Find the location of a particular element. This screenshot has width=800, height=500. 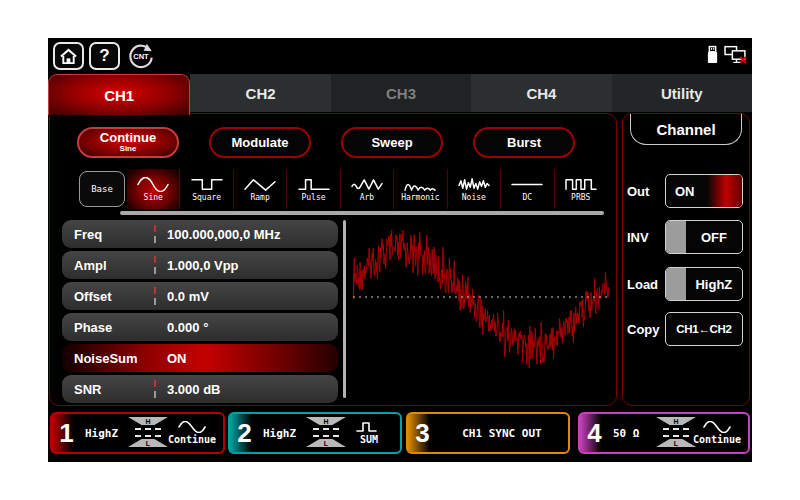

waveform-prbs: PRBS is located at coordinates (580, 189).